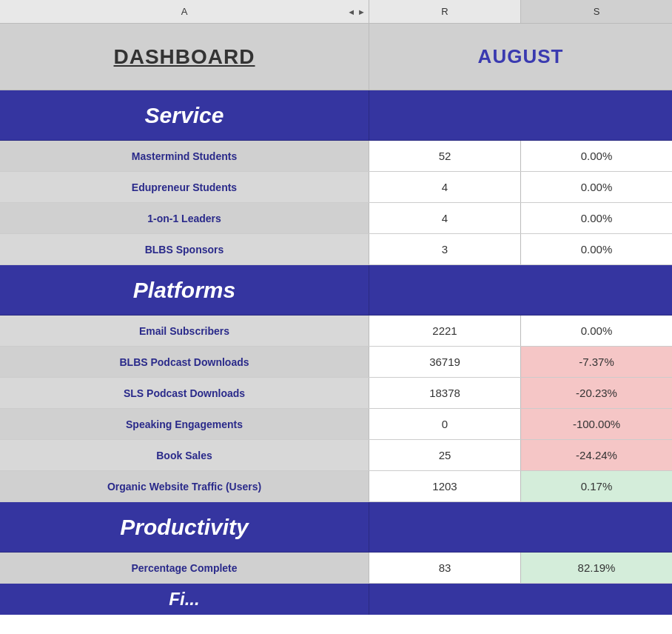  Describe the element at coordinates (185, 361) in the screenshot. I see `row-label-1-1: BLBS Podcast Downloads` at that location.